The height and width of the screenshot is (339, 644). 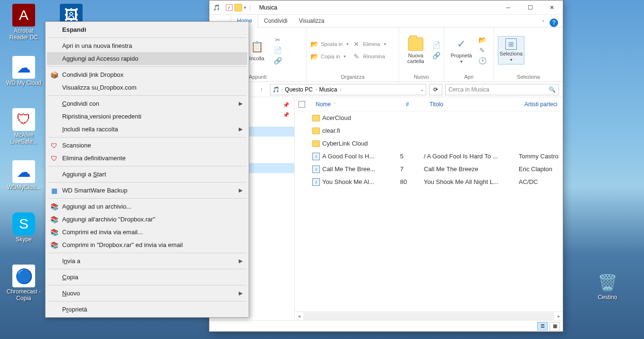 What do you see at coordinates (461, 50) in the screenshot?
I see `ribbon-properties-button: ✓ Proprietà ▾` at bounding box center [461, 50].